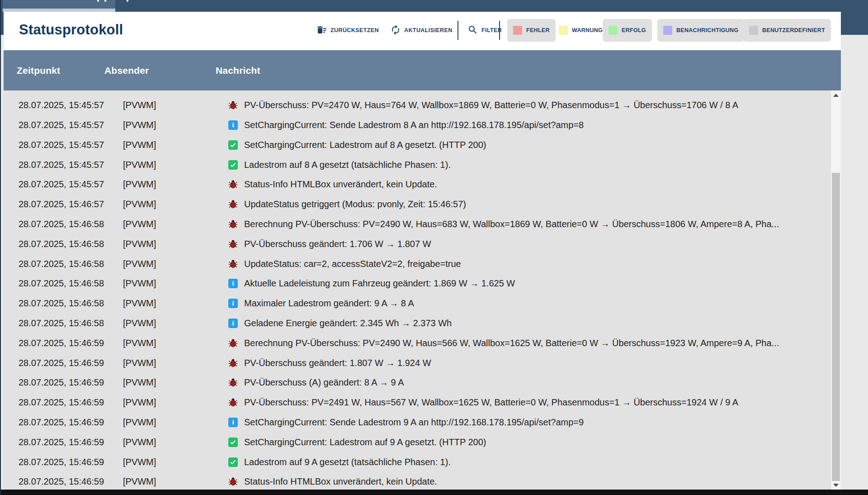 Image resolution: width=868 pixels, height=495 pixels. I want to click on tab-text-fragment, so click(127, 1).